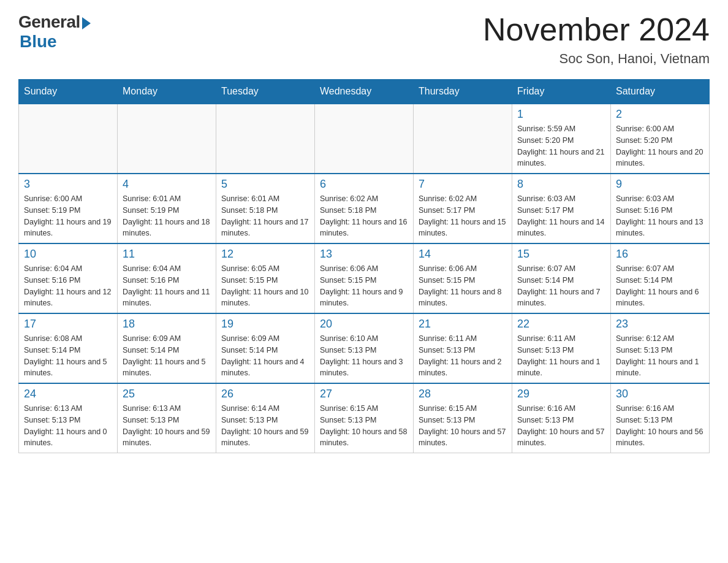 This screenshot has height=563, width=728. I want to click on day-info: Sunrise: 6:01 AMSunset: 5:19 PMDaylight:…, so click(167, 216).